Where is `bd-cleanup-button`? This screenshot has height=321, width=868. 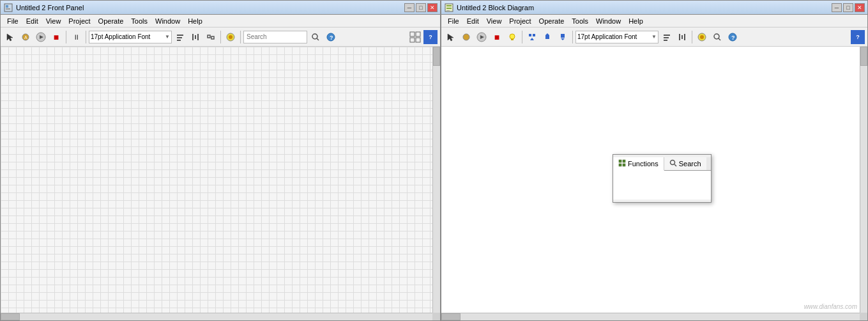
bd-cleanup-button is located at coordinates (702, 37).